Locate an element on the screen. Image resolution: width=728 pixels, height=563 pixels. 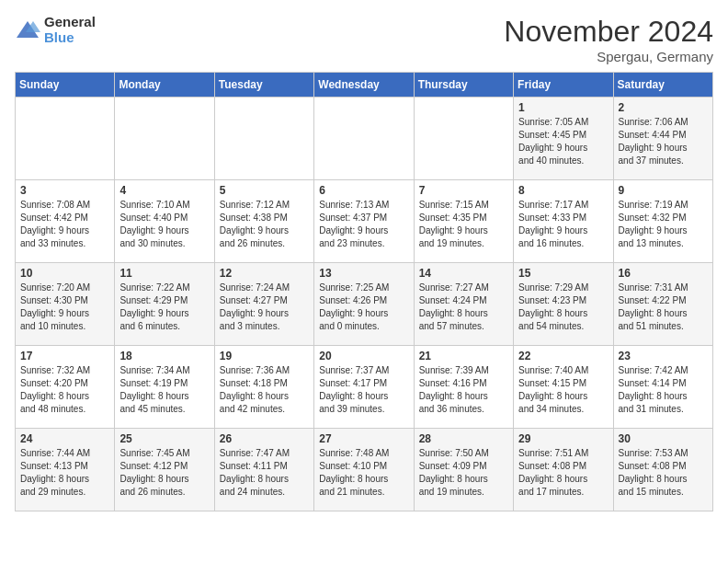
day-info: Sunrise: 7:45 AM Sunset: 4:12 PM Dayligh… is located at coordinates (164, 473).